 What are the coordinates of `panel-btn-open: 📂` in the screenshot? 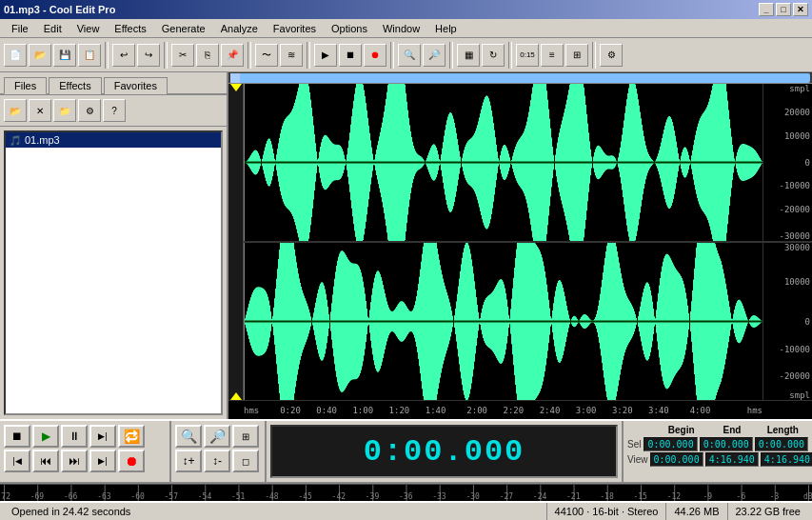 It's located at (15, 110).